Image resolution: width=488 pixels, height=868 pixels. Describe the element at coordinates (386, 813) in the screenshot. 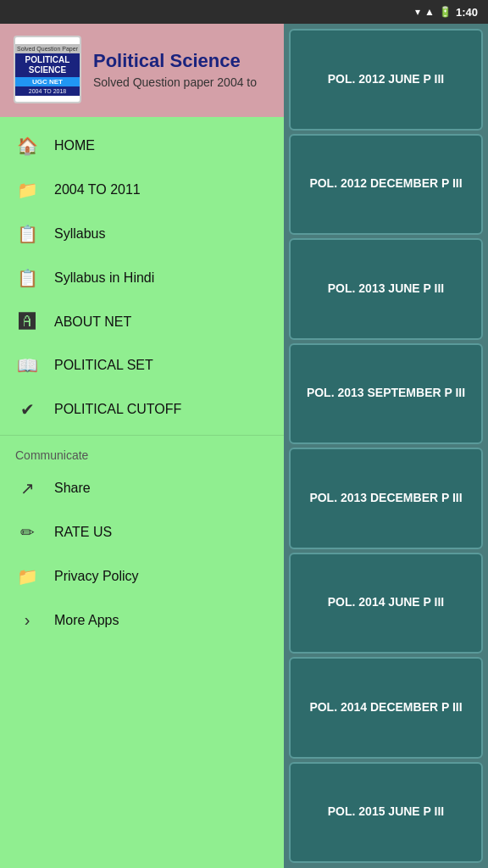

I see `card-pol-2015-june: POL. 2015 JUNE P III` at that location.